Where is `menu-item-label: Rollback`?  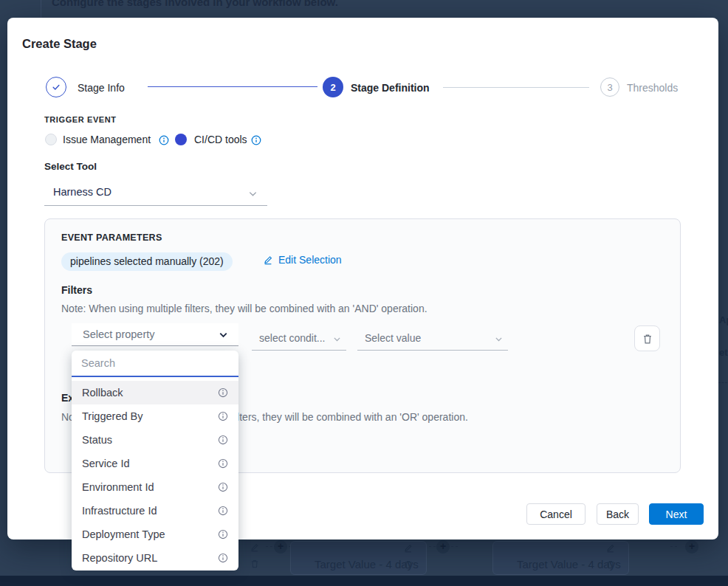 menu-item-label: Rollback is located at coordinates (103, 393).